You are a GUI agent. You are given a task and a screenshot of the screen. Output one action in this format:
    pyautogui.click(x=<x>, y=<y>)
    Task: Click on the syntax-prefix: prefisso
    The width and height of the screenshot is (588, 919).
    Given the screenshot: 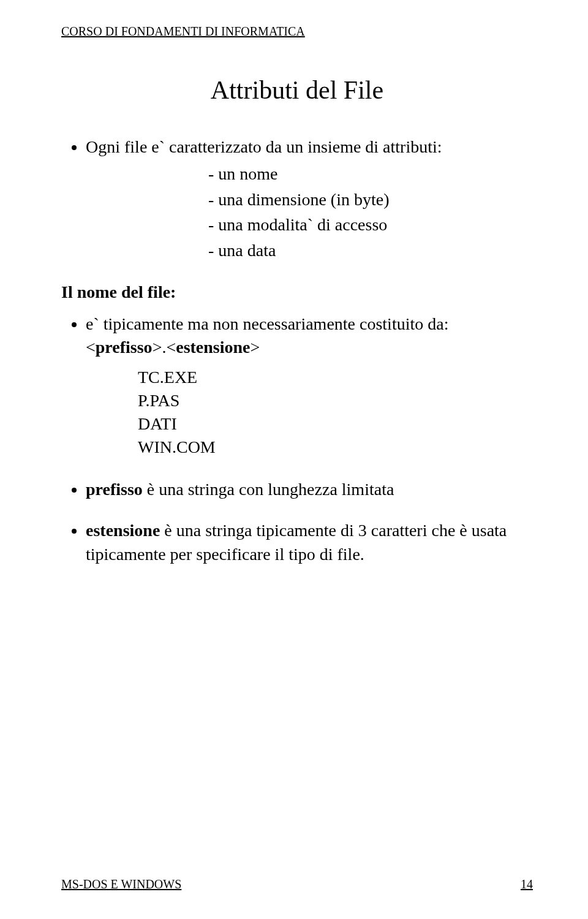 What is the action you would take?
    pyautogui.click(x=124, y=347)
    